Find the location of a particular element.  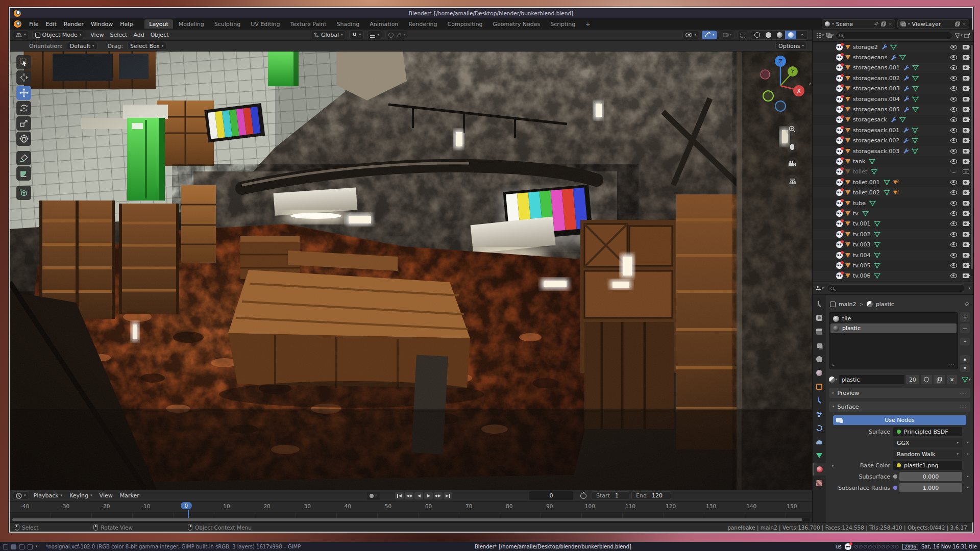

outliner-row: ▸ tv.002 is located at coordinates (893, 234).